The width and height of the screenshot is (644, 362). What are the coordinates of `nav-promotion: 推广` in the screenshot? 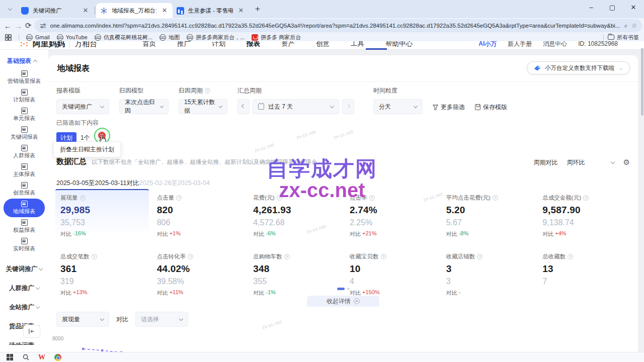 It's located at (184, 45).